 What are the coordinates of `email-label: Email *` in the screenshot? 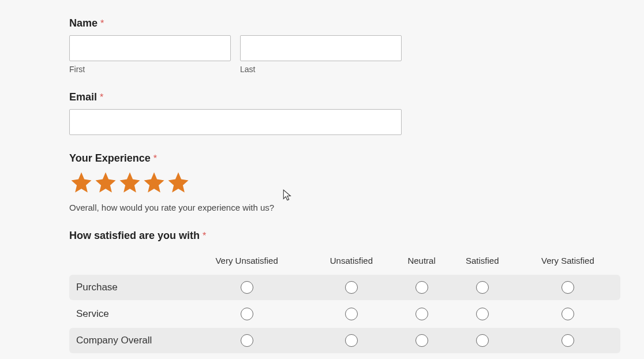 It's located at (345, 97).